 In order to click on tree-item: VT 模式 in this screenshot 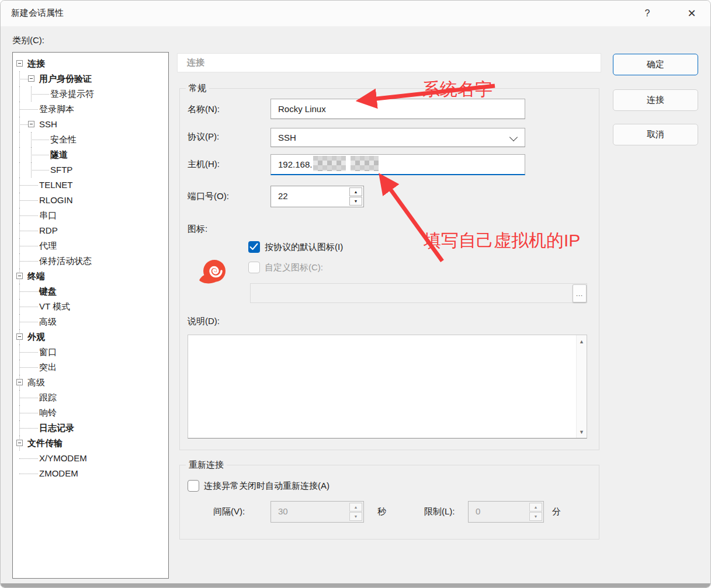, I will do `click(91, 307)`.